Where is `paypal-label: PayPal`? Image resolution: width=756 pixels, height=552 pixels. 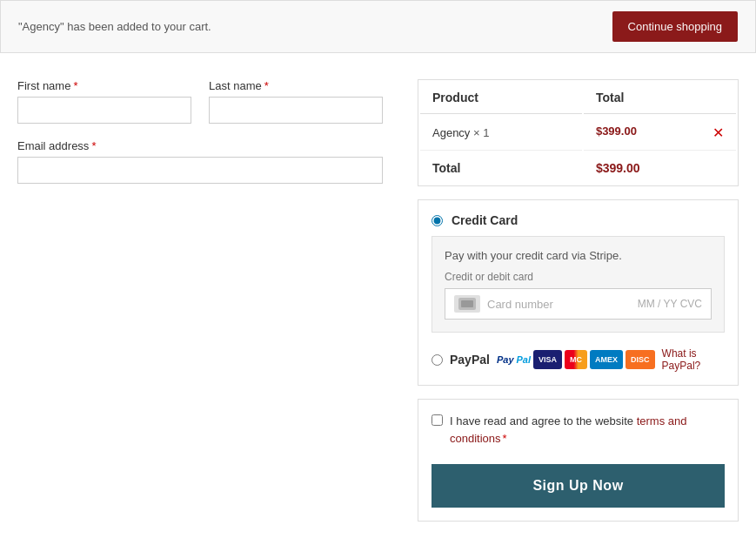 paypal-label: PayPal is located at coordinates (470, 360).